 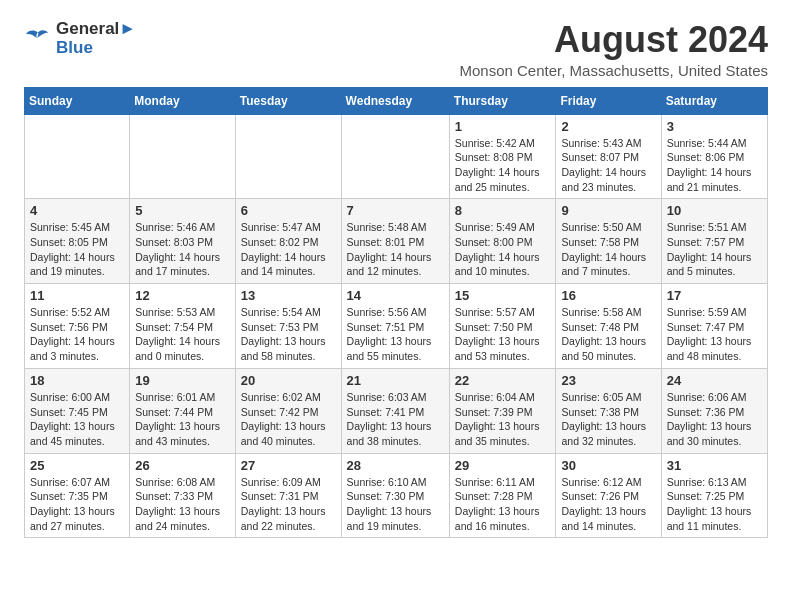 I want to click on day-number: 27, so click(x=288, y=466).